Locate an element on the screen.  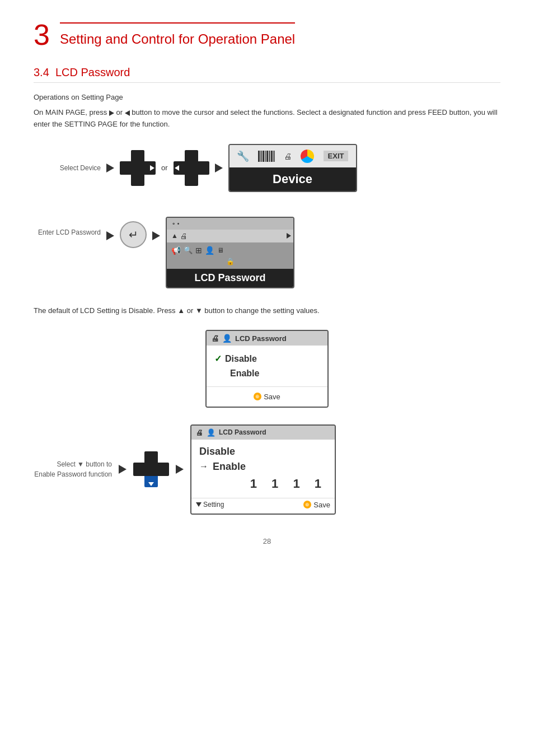
setting-button: Setting is located at coordinates (210, 505).